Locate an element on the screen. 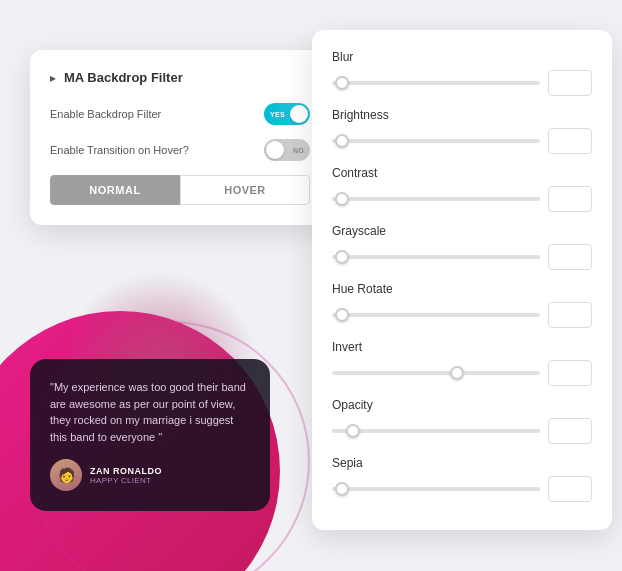 This screenshot has height=571, width=622. testimonial-card: "My experience was too good their band a… is located at coordinates (150, 435).